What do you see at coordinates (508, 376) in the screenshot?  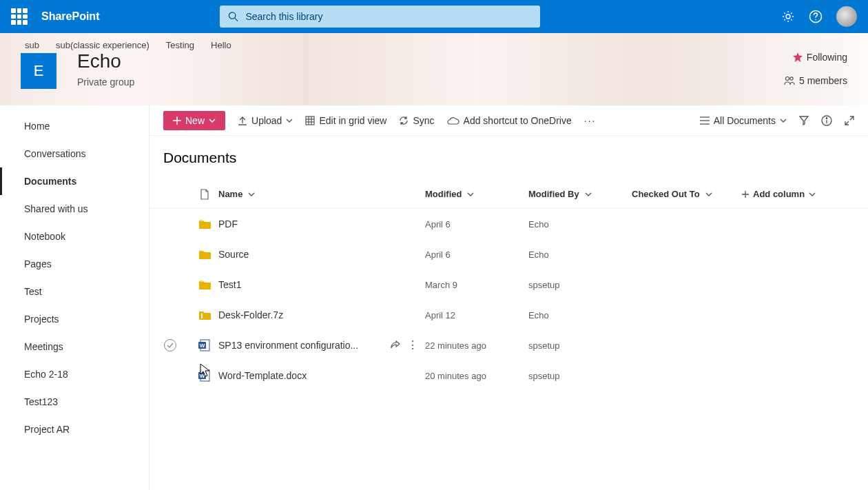 I see `table-row: WWord-Template.docx20 minutes agospsetup` at bounding box center [508, 376].